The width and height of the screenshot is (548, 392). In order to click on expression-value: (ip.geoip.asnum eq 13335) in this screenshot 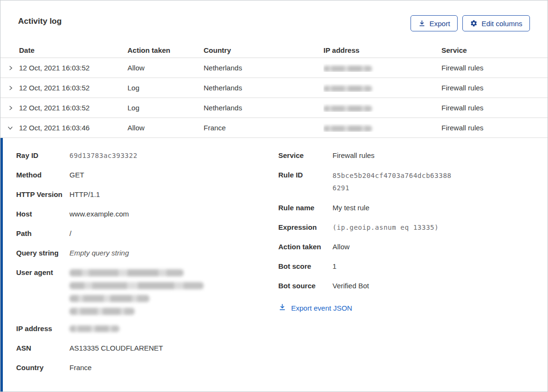, I will do `click(385, 227)`.